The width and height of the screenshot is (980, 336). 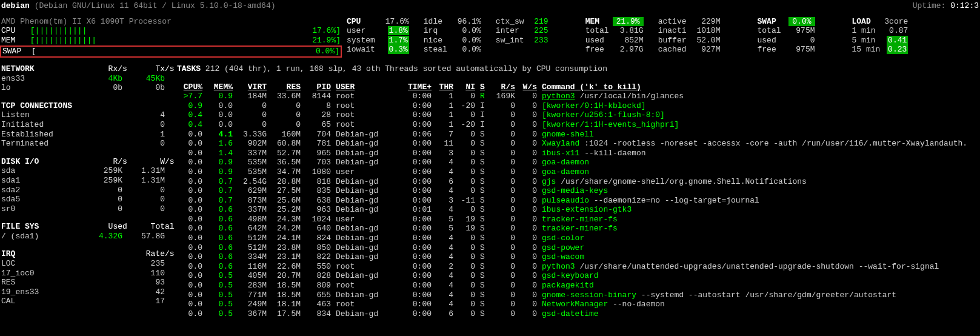 I want to click on cpu-block: CPU17.6% user1.8%system1.7%iowait0.3%, so click(x=379, y=36).